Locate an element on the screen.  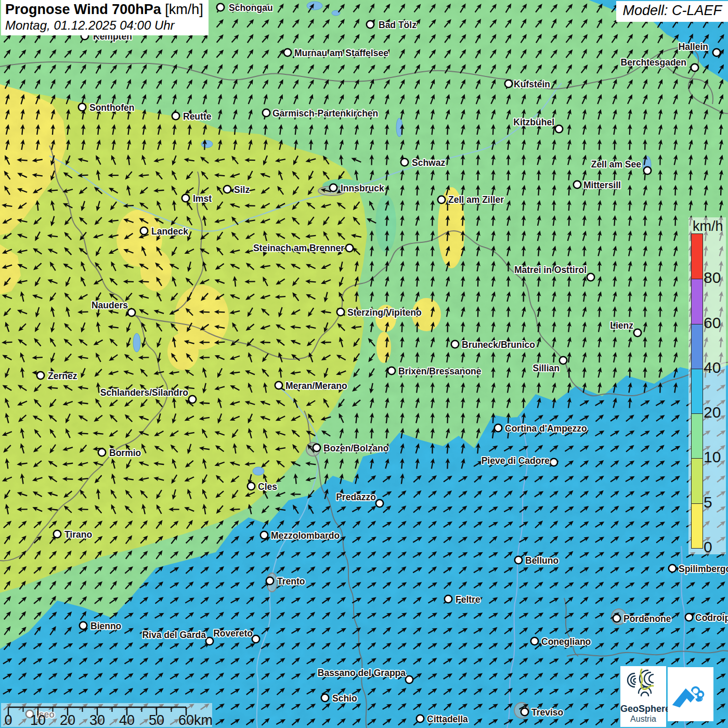
model-label: Modell: C-LAEF is located at coordinates (672, 11).